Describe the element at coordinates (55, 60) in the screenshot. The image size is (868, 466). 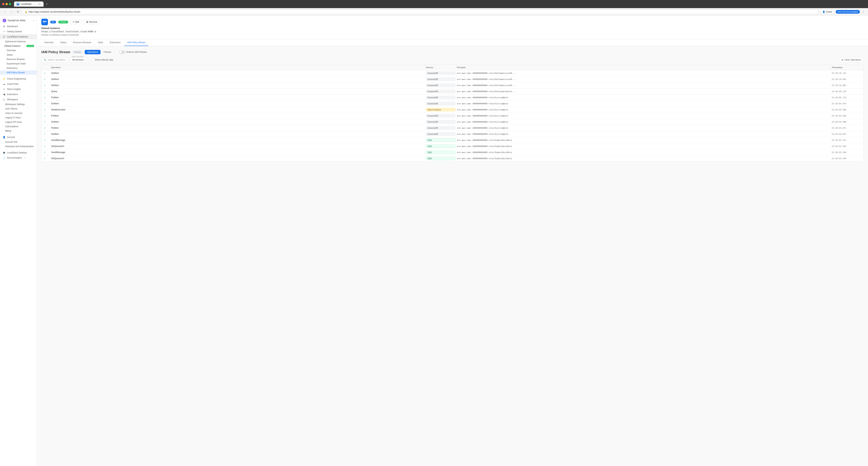
I see `search-operations-box: 🔍 Search operations` at that location.